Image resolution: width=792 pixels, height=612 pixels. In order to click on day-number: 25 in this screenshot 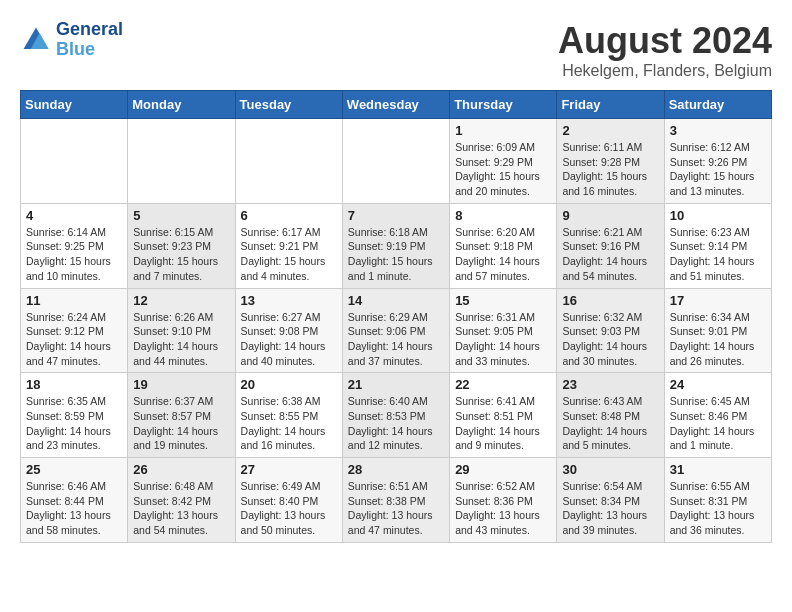, I will do `click(74, 470)`.